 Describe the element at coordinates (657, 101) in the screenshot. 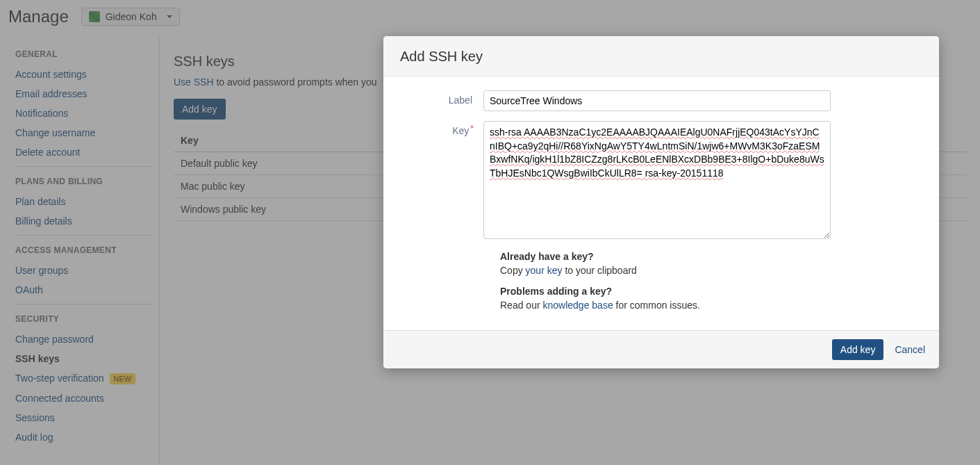

I see `label-input` at that location.